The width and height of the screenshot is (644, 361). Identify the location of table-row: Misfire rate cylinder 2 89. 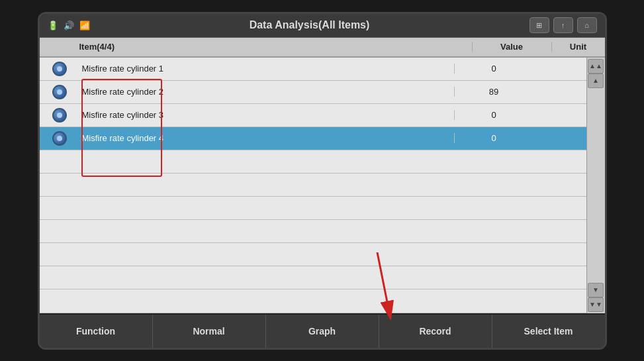
(313, 93).